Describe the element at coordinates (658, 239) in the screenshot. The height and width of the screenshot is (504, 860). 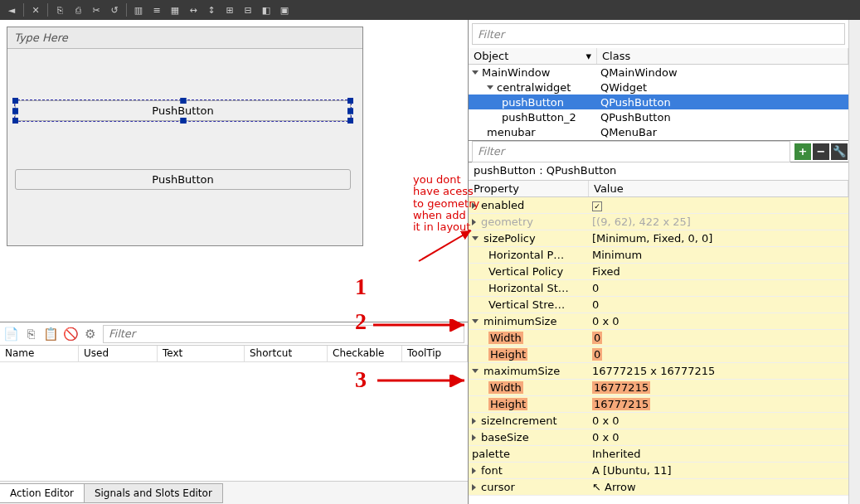
I see `property-row: sizePolicy[Minimum, Fixed, 0, 0]` at that location.